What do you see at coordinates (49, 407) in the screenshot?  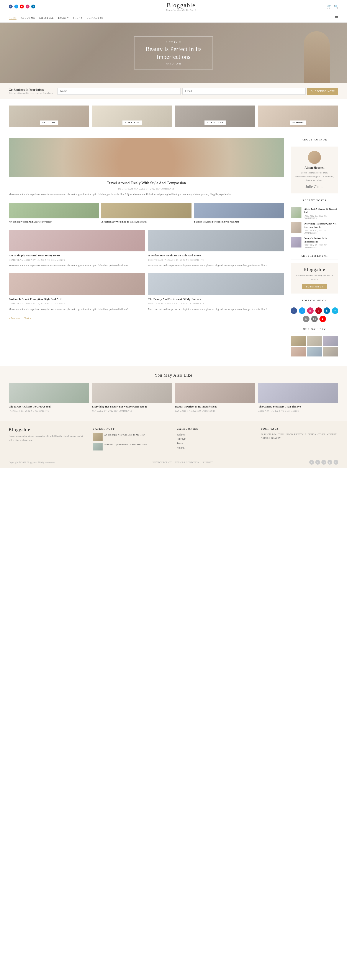 I see `ymal-post-1-title: Life Is Just A Chance To Grow A Soul` at bounding box center [49, 407].